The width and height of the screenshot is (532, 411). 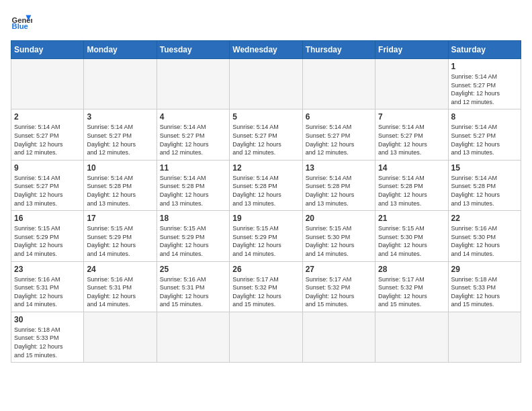 I want to click on logo: General Blue, so click(x=23, y=21).